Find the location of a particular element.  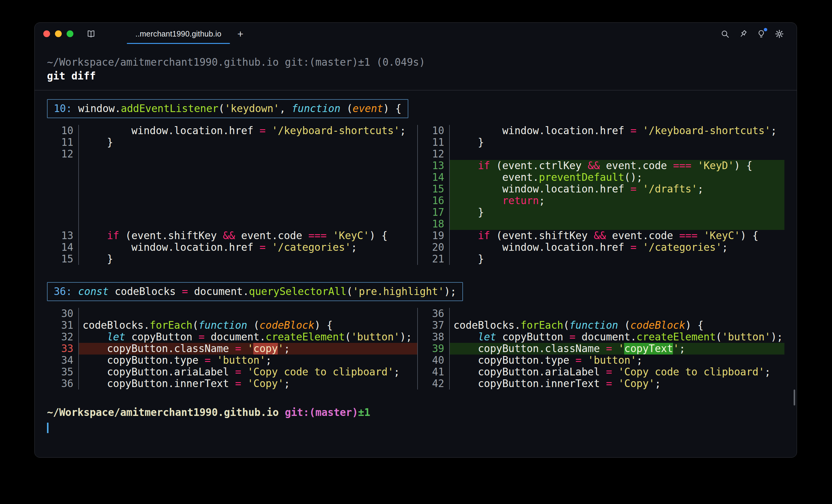

code-token: '/categories' is located at coordinates (682, 247).